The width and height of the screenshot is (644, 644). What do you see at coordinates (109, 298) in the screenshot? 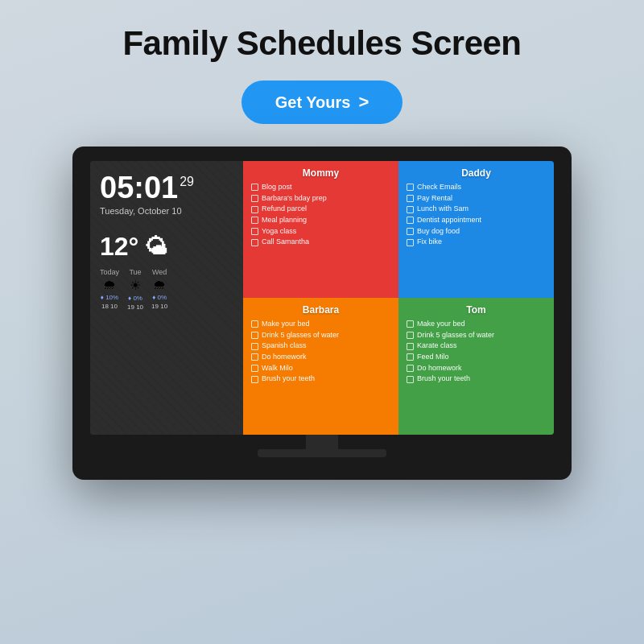
I see `forecast-today-precip: ♦ 10%` at bounding box center [109, 298].